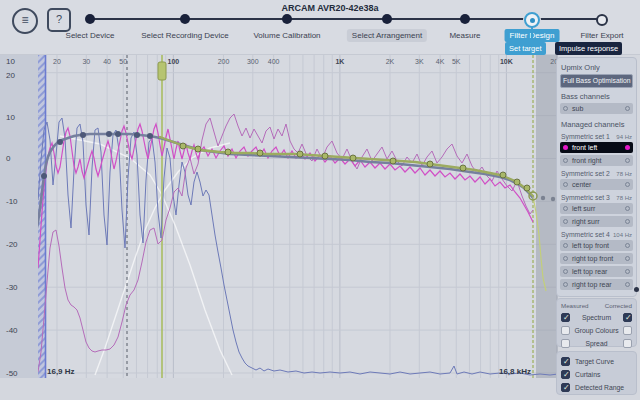  What do you see at coordinates (596, 108) in the screenshot?
I see `channel-item-sub: sub` at bounding box center [596, 108].